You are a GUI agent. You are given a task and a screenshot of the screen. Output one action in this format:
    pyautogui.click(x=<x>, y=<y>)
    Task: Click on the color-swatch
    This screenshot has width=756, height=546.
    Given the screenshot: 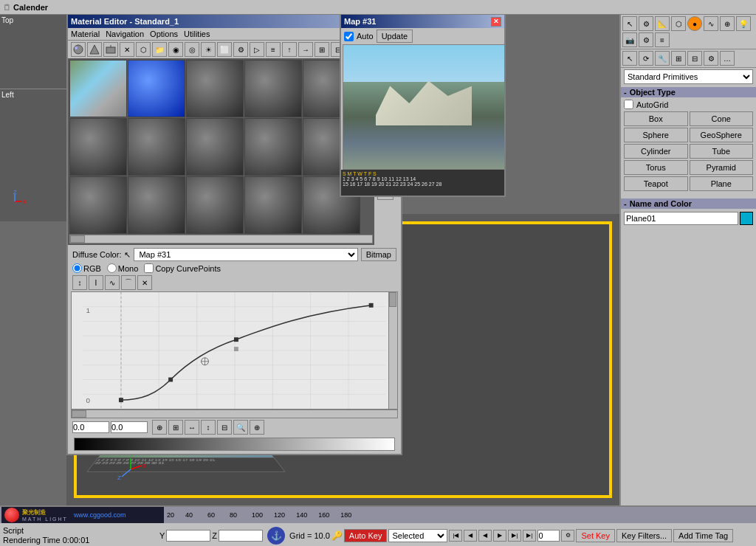 What is the action you would take?
    pyautogui.click(x=746, y=218)
    